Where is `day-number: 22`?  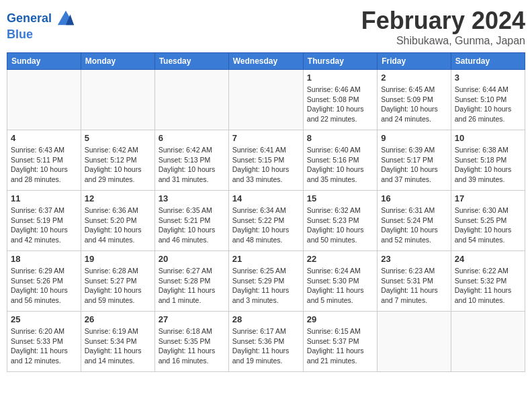 day-number: 22 is located at coordinates (340, 259).